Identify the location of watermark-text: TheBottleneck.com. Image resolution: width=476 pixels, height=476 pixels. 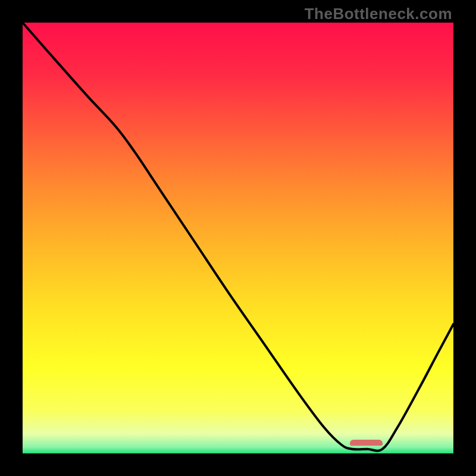
(378, 14).